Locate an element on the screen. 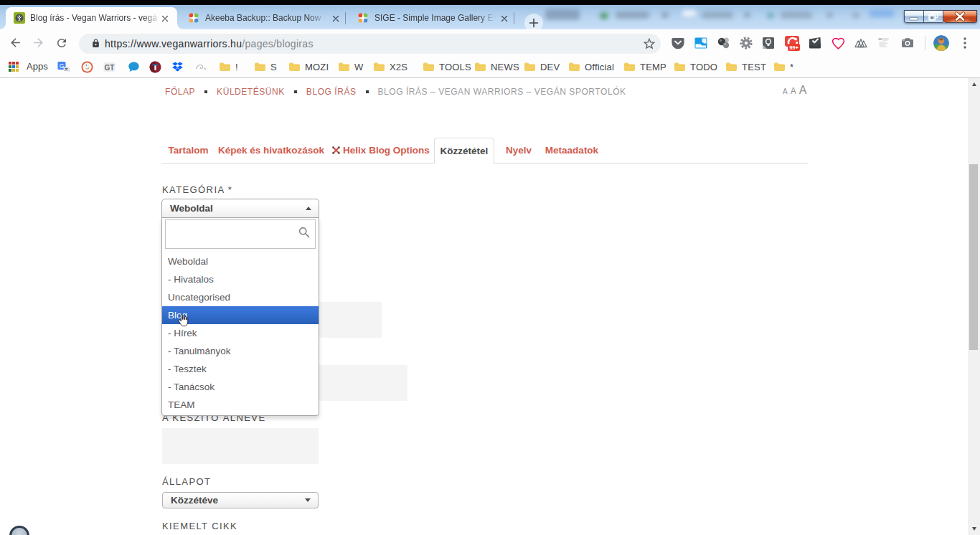  inbox-check-icon is located at coordinates (815, 43).